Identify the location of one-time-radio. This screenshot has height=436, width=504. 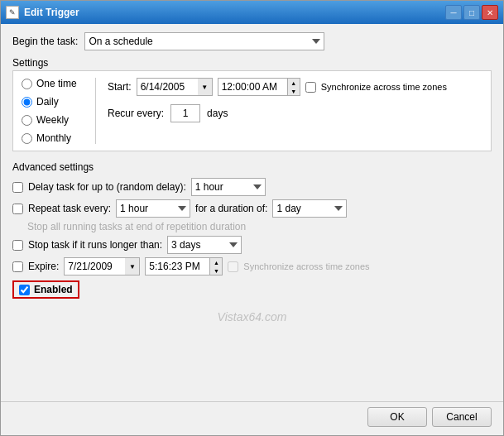
(26, 84).